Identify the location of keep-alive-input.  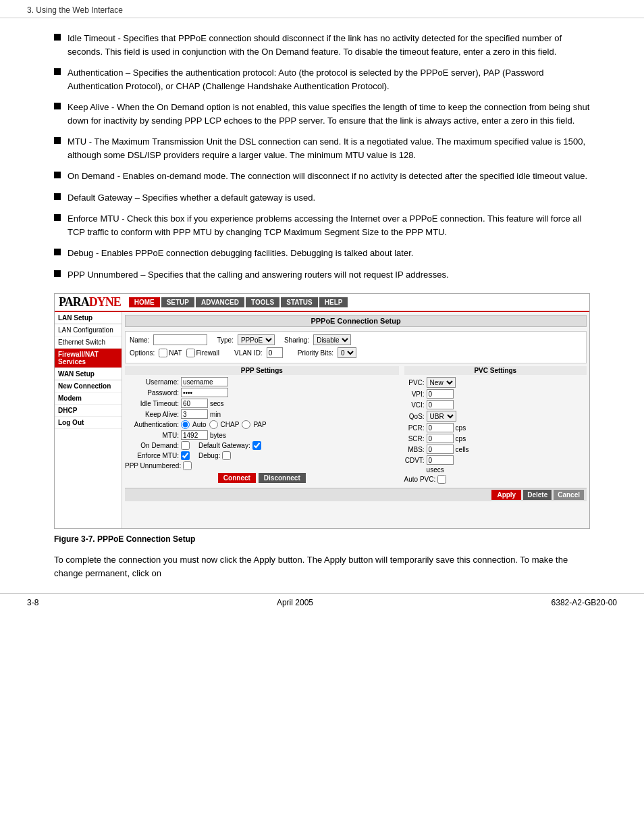
(194, 414).